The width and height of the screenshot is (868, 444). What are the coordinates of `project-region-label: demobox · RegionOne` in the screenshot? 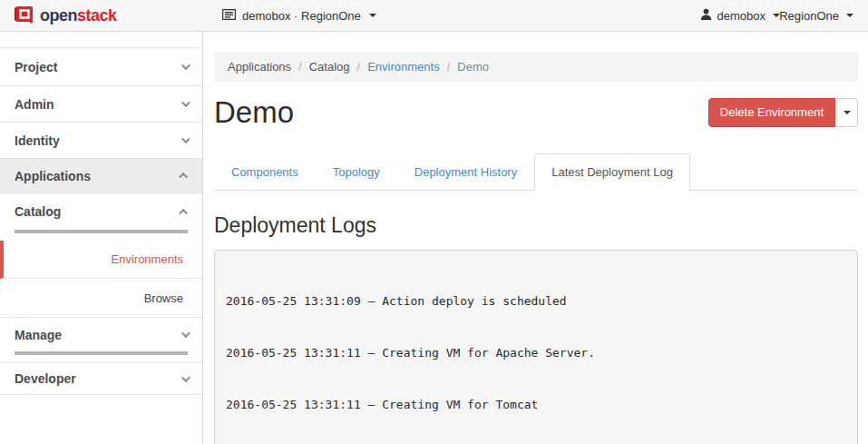 It's located at (301, 16).